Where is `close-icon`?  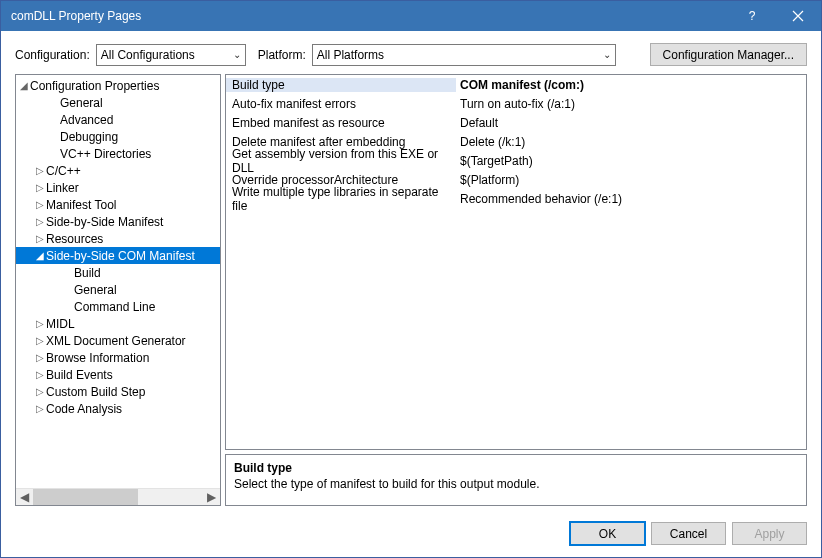
close-icon is located at coordinates (798, 16).